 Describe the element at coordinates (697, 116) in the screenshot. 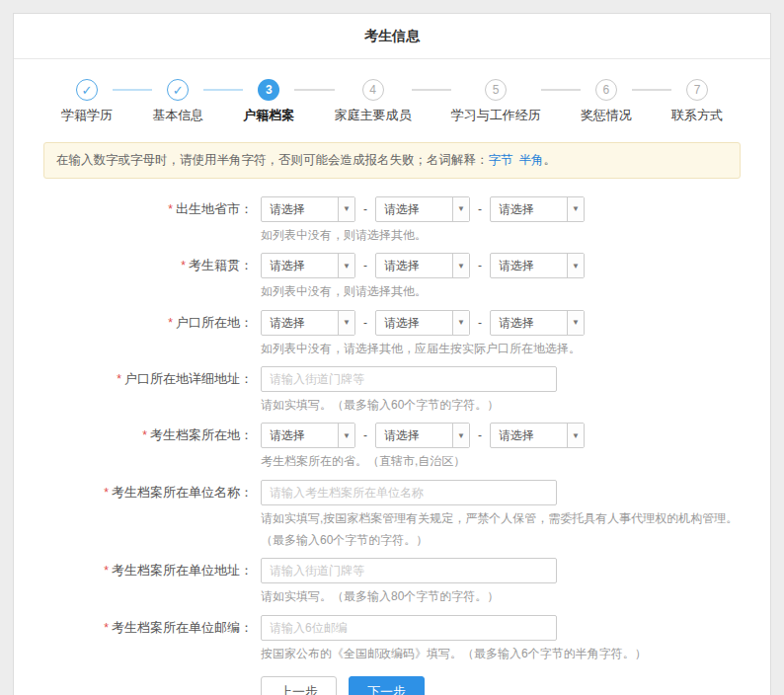

I see `step-label: 联系方式` at that location.